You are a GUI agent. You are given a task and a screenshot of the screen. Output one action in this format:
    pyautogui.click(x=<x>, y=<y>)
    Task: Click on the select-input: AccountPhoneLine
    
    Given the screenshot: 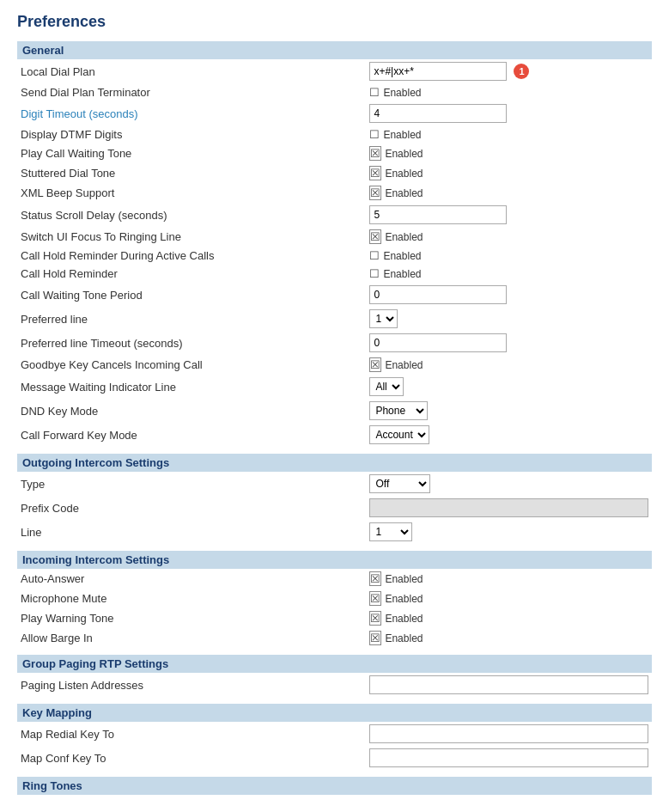 What is the action you would take?
    pyautogui.click(x=399, y=435)
    